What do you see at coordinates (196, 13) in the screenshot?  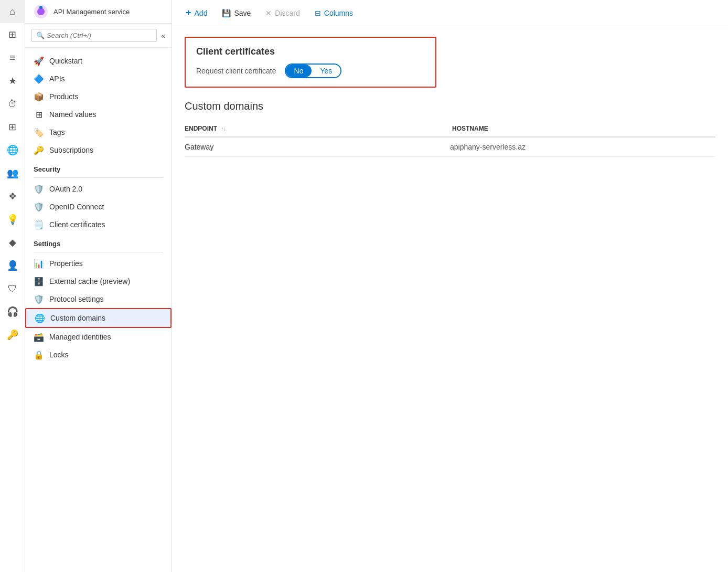 I see `add-button: + Add` at bounding box center [196, 13].